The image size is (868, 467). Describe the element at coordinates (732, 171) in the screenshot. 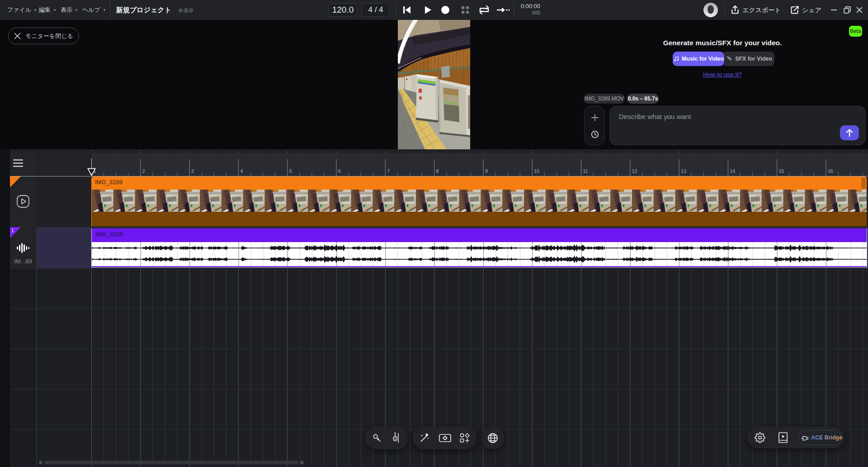

I see `svg-text: 14` at that location.